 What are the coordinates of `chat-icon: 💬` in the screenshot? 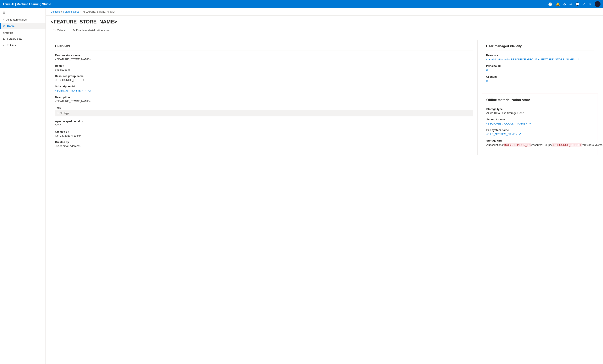 It's located at (578, 4).